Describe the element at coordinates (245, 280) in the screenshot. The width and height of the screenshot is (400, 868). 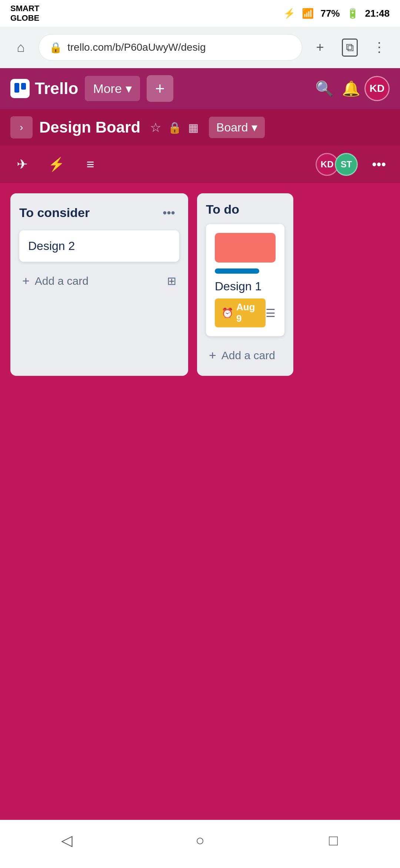
I see `card-design-1: Design 1 ⏰ Aug 9 ☰` at that location.